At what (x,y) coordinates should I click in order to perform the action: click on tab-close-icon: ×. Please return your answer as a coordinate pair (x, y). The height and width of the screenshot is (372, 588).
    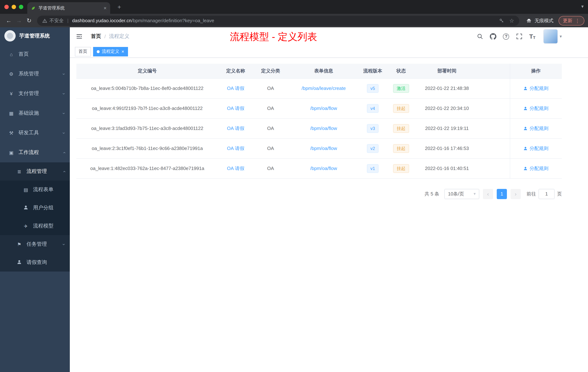
    Looking at the image, I should click on (105, 8).